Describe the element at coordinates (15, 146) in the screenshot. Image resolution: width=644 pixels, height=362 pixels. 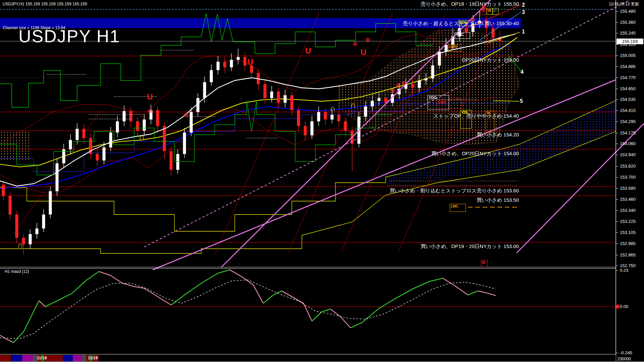
I see `ichimoku-cloud-orange-left` at that location.